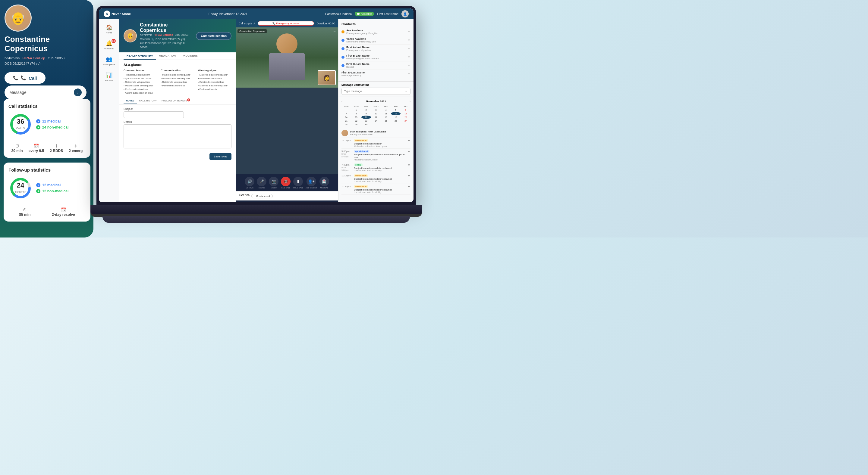 The height and width of the screenshot is (475, 868). What do you see at coordinates (63, 215) in the screenshot?
I see `resolve-value: 2-day resolve` at bounding box center [63, 215].